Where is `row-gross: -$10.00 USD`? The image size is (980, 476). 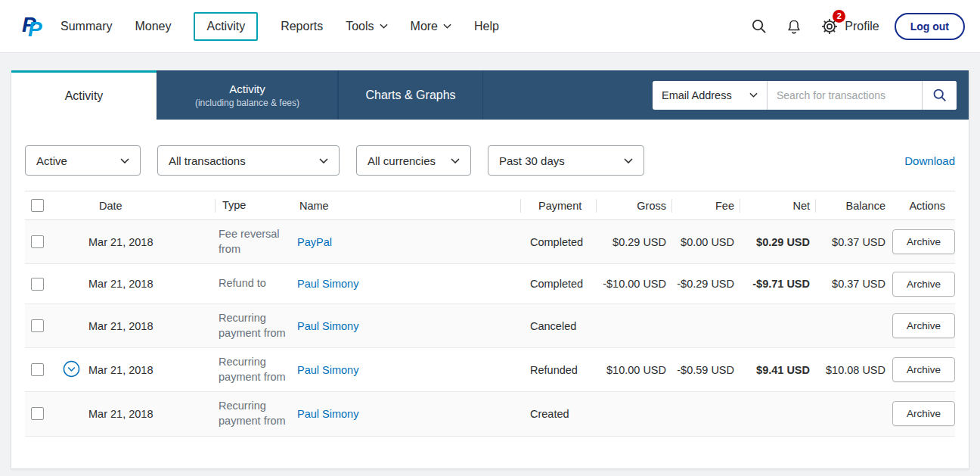 row-gross: -$10.00 USD is located at coordinates (634, 284).